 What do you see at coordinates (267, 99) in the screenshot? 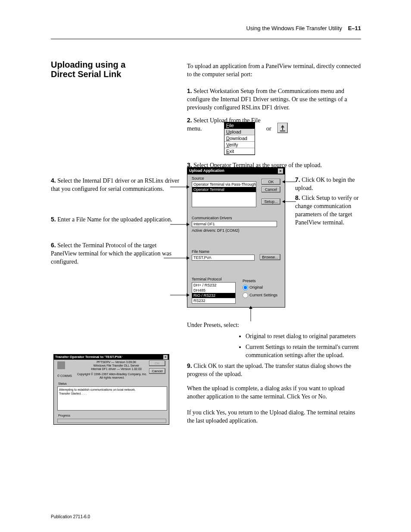
I see `step-1-text: Select Workstation Setup from the Commun…` at bounding box center [267, 99].